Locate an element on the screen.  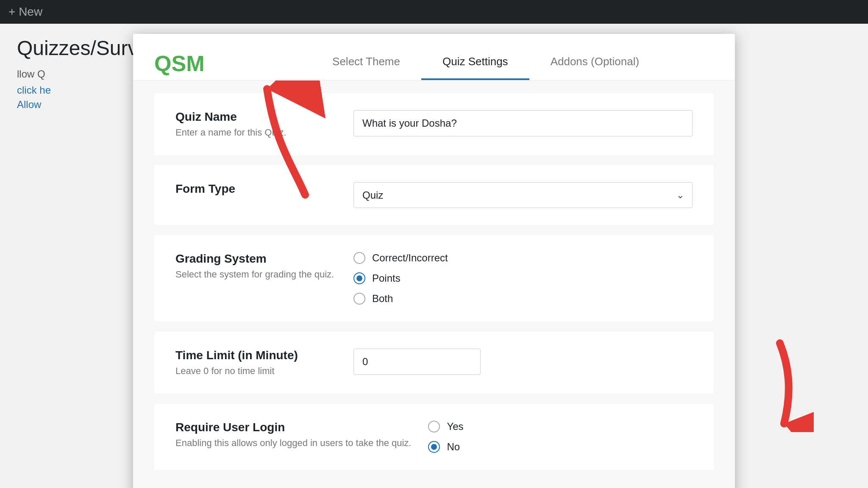
radio-points-circle is located at coordinates (359, 278).